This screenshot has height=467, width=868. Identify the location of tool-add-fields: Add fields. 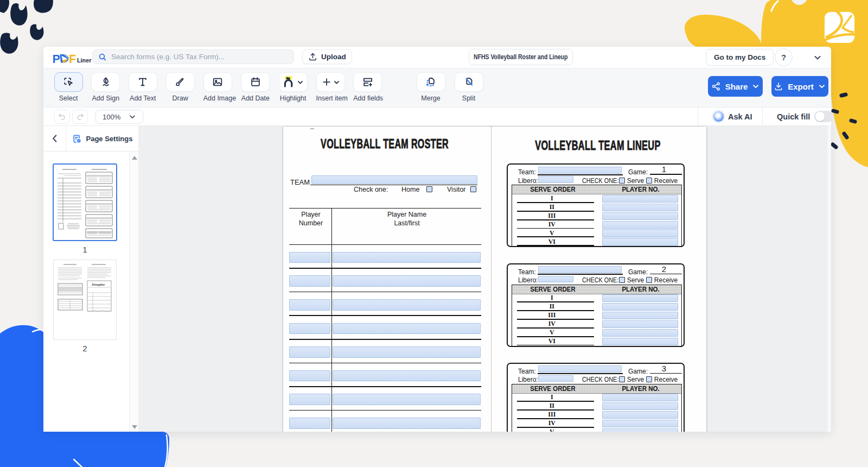
(368, 87).